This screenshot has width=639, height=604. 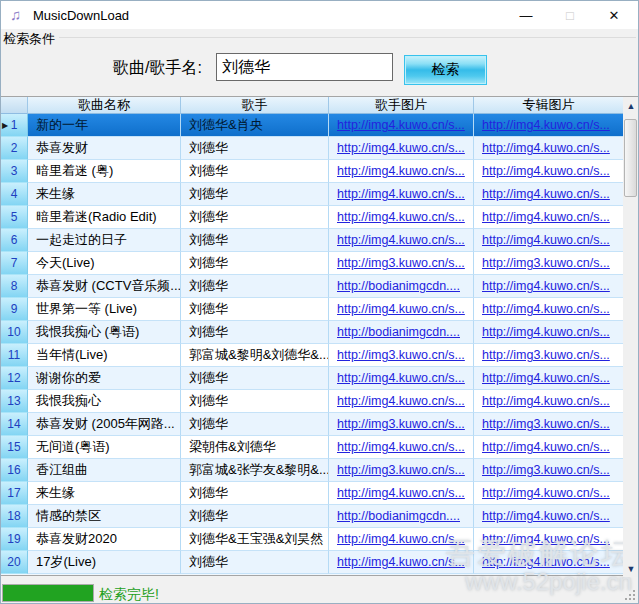 I want to click on cell-artist: 梁朝伟&刘德华, so click(x=255, y=448).